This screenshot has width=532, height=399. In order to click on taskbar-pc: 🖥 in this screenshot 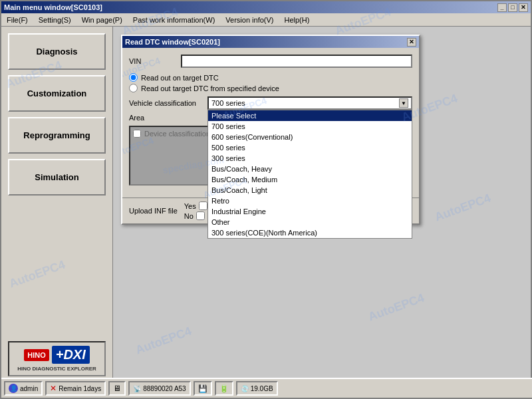, I will do `click(117, 388)`.